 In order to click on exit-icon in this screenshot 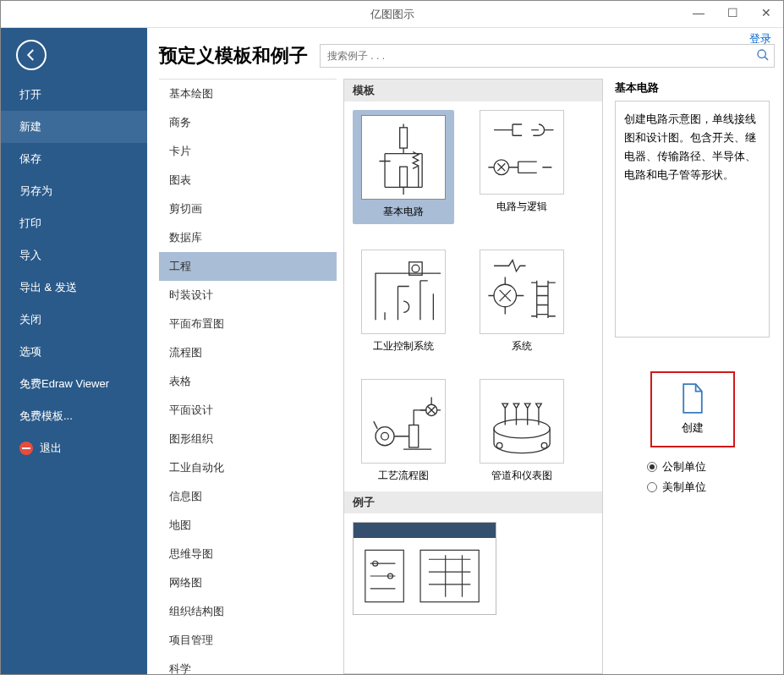, I will do `click(26, 448)`.